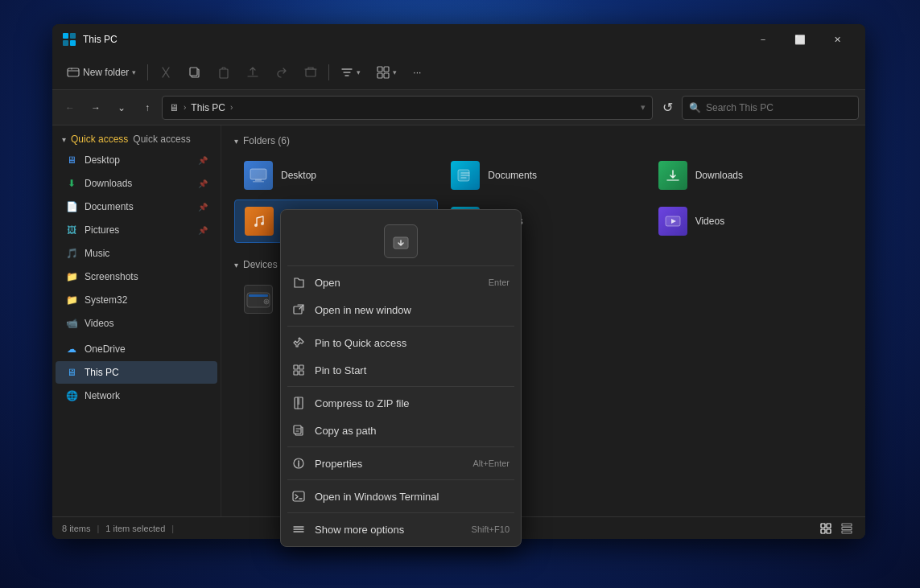 Image resolution: width=920 pixels, height=588 pixels. Describe the element at coordinates (465, 175) in the screenshot. I see `documents-folder-icon` at that location.